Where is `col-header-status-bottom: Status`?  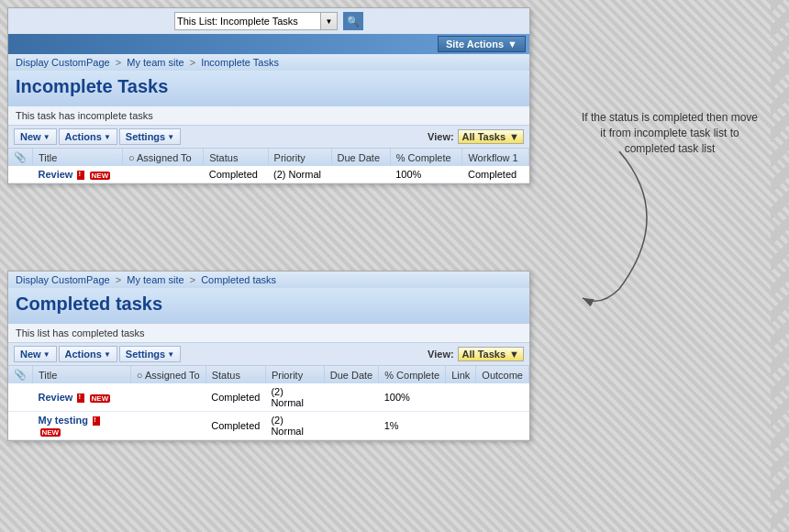
col-header-status-bottom: Status is located at coordinates (235, 374).